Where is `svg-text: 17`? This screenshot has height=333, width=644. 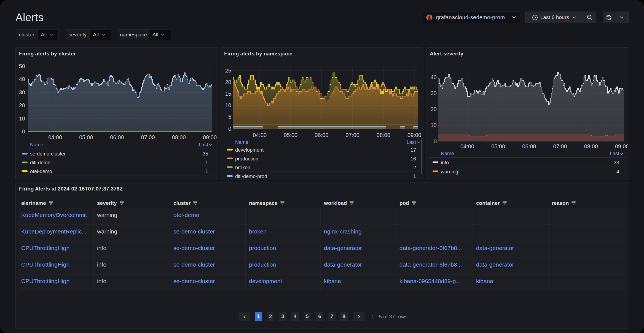 svg-text: 17 is located at coordinates (413, 150).